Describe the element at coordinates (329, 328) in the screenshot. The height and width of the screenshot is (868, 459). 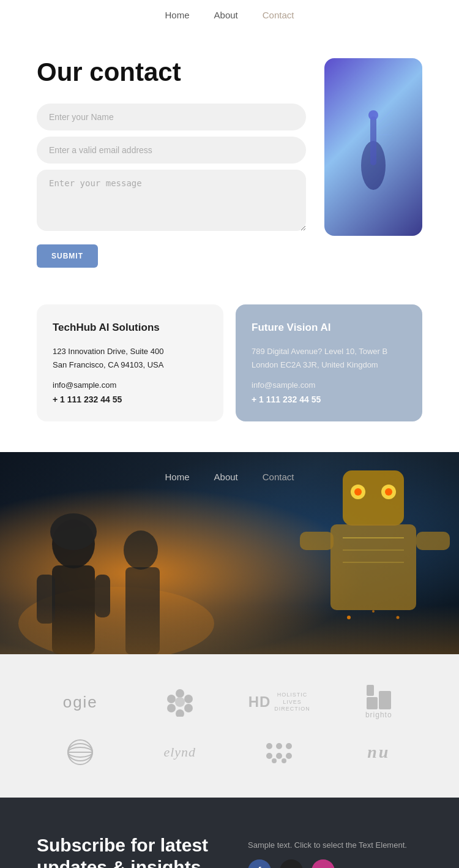
I see `card2-title: Future Vision AI` at that location.